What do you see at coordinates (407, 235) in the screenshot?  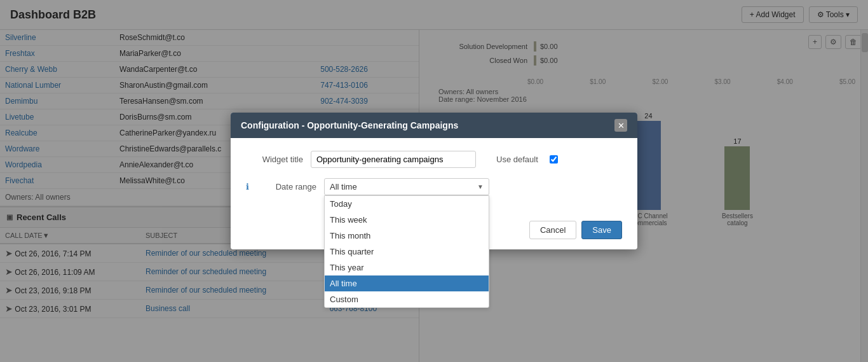 I see `dropdown-item: This month` at bounding box center [407, 235].